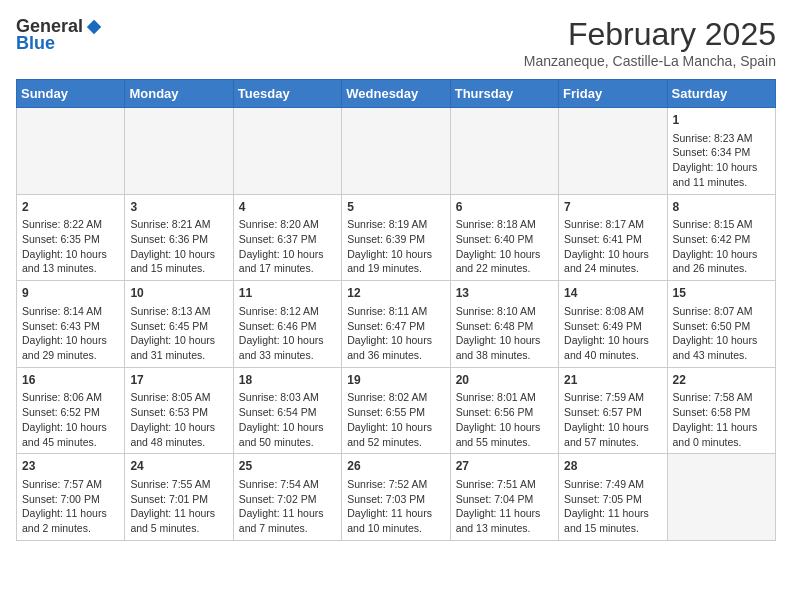  What do you see at coordinates (36, 44) in the screenshot?
I see `logo-blue: Blue` at bounding box center [36, 44].